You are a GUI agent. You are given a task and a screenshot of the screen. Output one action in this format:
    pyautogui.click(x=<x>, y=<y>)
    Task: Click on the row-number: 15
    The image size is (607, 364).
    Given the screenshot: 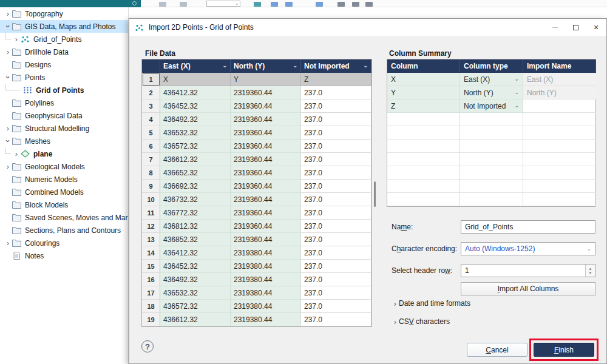 What is the action you would take?
    pyautogui.click(x=151, y=266)
    